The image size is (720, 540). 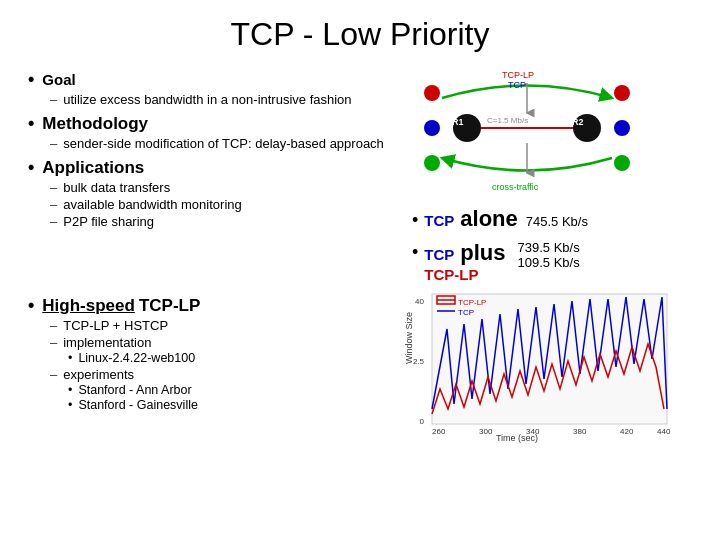 I want to click on svg-text: 260, so click(x=439, y=432).